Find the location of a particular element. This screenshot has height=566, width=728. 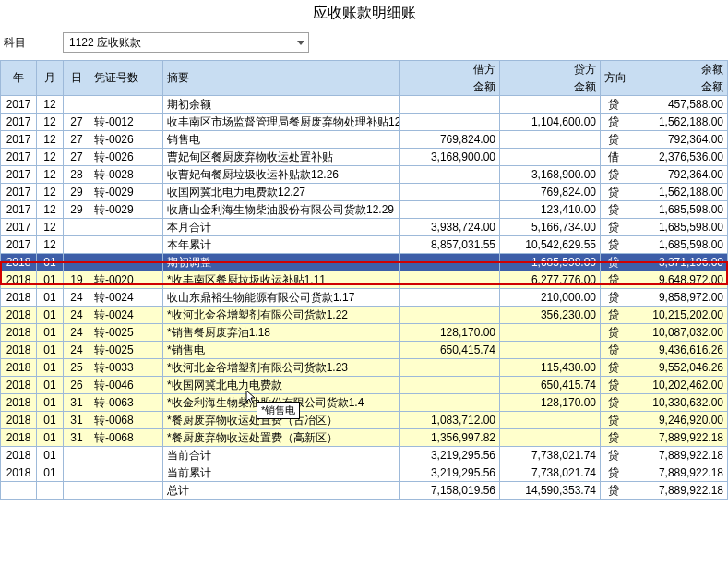

table-row: 201712本年累计8,857,031.5510,542,629.55贷1,68… is located at coordinates (364, 246).